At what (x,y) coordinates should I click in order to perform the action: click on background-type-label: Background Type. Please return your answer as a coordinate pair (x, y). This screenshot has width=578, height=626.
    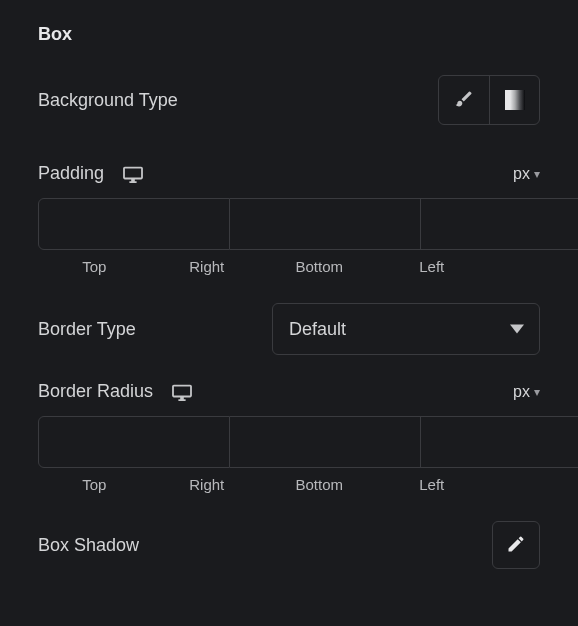
    Looking at the image, I should click on (108, 100).